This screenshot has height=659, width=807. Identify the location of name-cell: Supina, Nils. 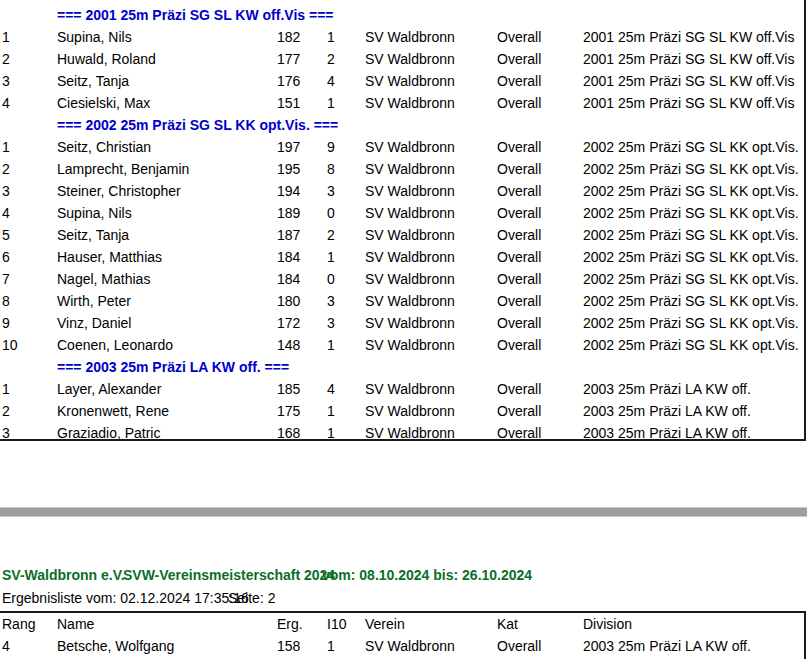
(94, 213).